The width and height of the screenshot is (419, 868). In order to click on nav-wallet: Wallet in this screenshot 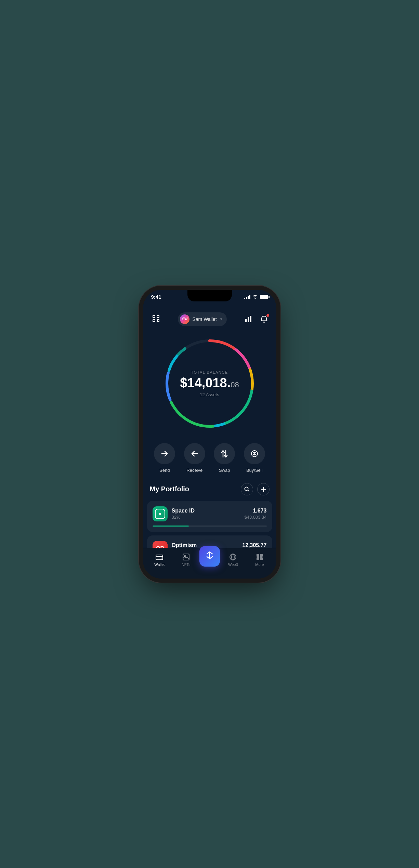, I will do `click(160, 560)`.